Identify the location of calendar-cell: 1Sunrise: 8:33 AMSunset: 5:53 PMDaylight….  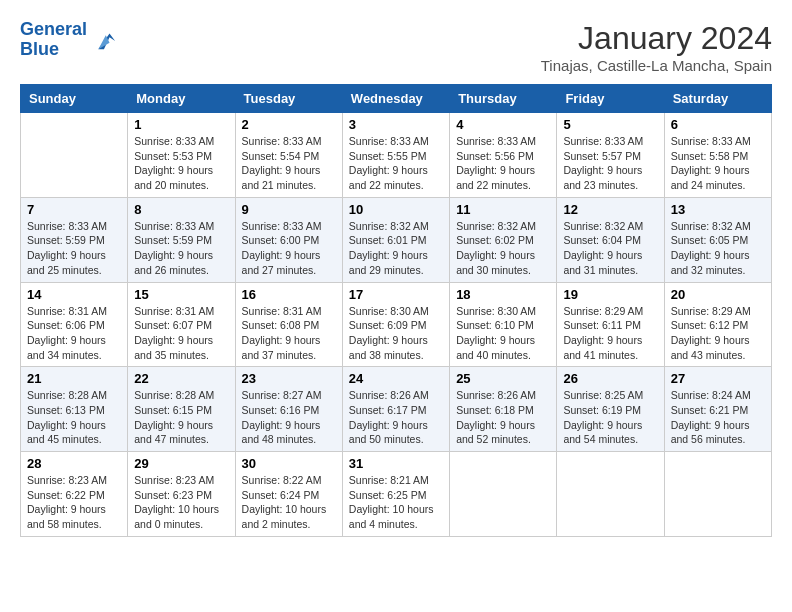
(182, 156).